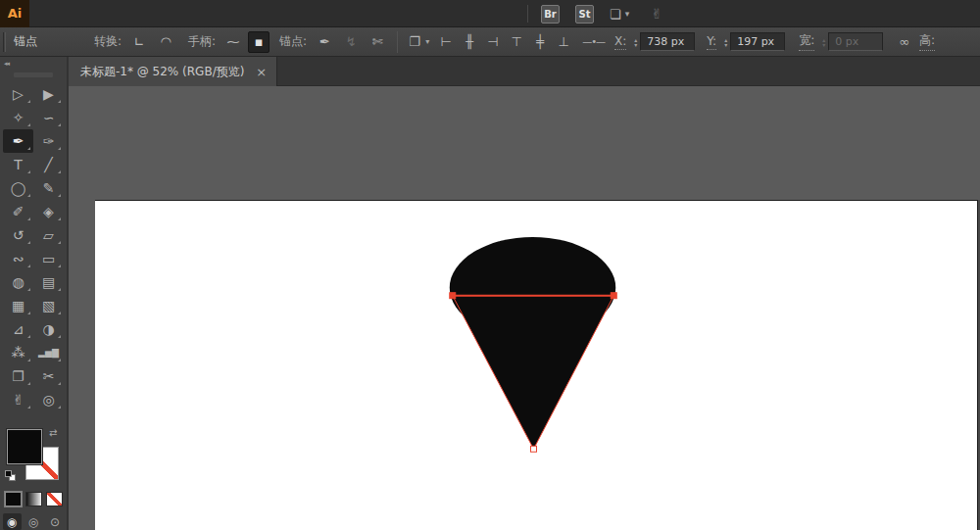 Image resolution: width=980 pixels, height=530 pixels. What do you see at coordinates (49, 118) in the screenshot?
I see `lasso-tool: ∽` at bounding box center [49, 118].